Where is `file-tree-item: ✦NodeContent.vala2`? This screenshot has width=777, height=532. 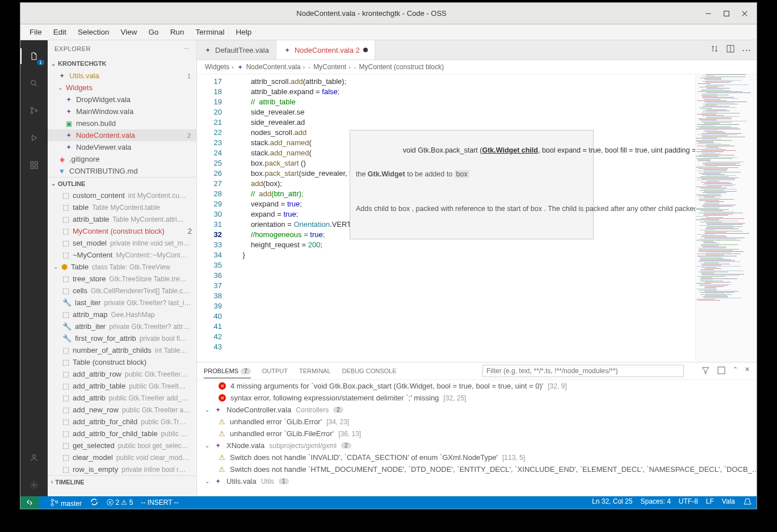 file-tree-item: ✦NodeContent.vala2 is located at coordinates (122, 135).